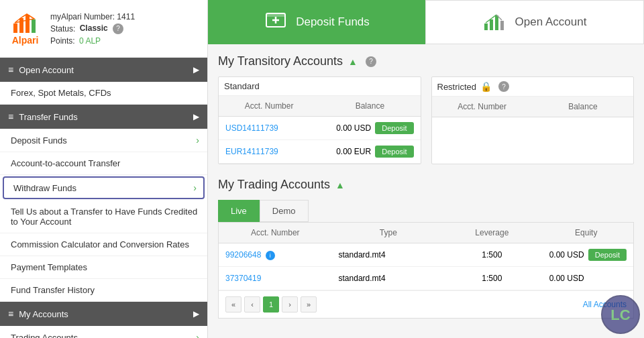  What do you see at coordinates (275, 278) in the screenshot?
I see `trading-acct-2: 37370419` at bounding box center [275, 278].